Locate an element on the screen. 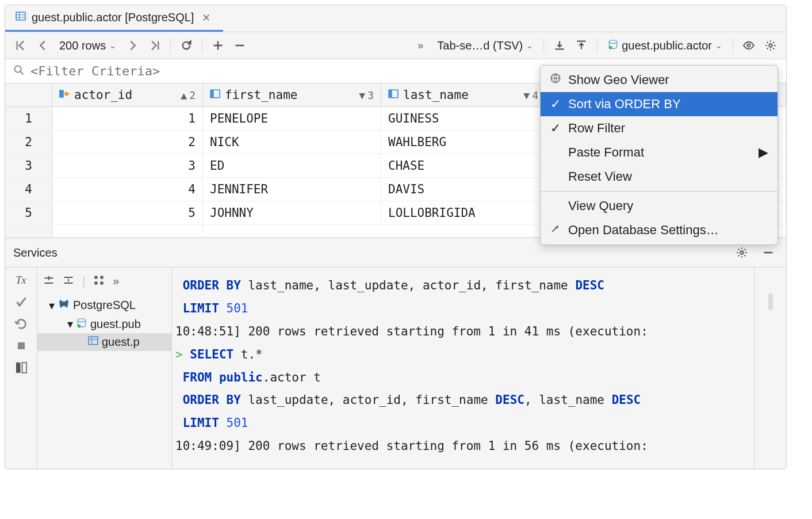 The height and width of the screenshot is (519, 812). postgres-icon is located at coordinates (64, 305).